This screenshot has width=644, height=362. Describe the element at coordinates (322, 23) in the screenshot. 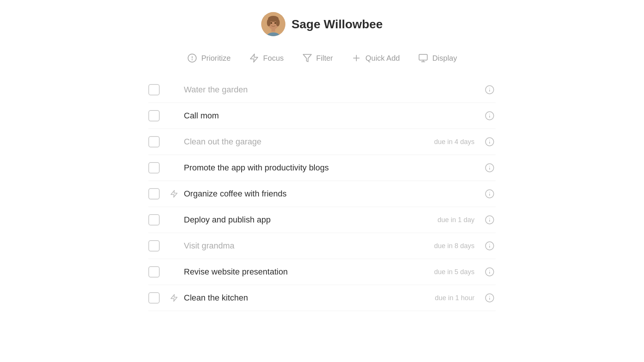

I see `header: Sage Willowbee` at that location.